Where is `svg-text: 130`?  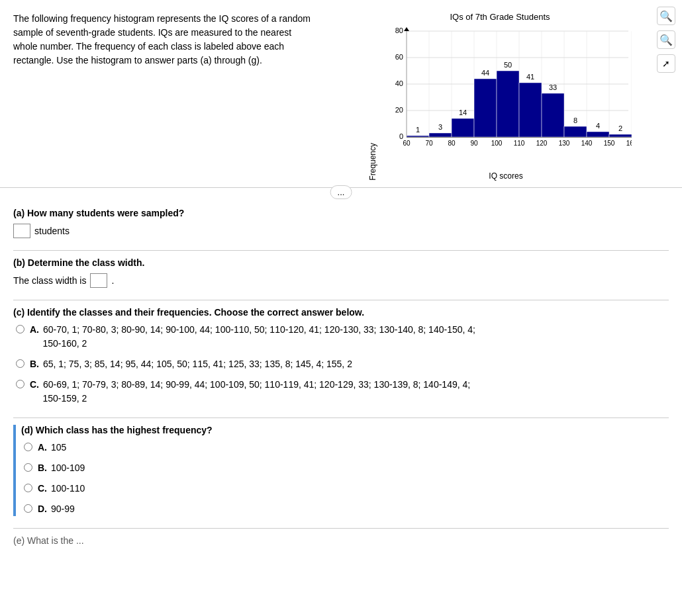 svg-text: 130 is located at coordinates (564, 143).